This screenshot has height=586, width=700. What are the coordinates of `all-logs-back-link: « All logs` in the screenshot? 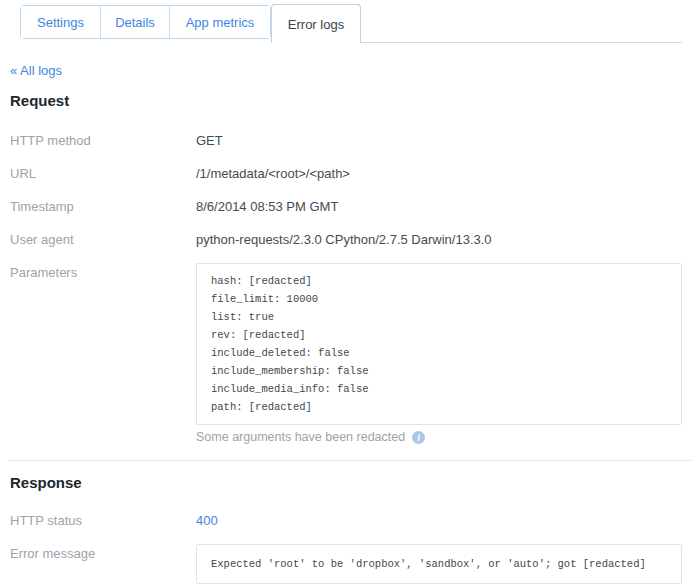 It's located at (36, 70).